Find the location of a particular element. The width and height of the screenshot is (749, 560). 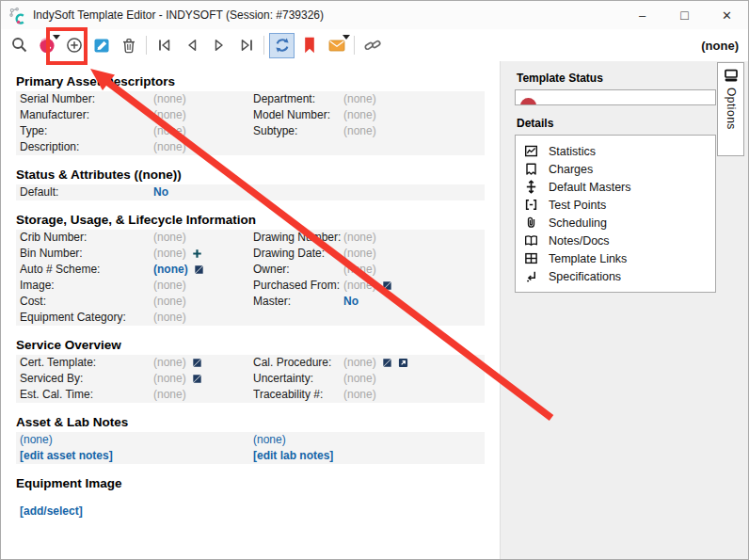

field-cell: Cert. Template: is located at coordinates (87, 363).